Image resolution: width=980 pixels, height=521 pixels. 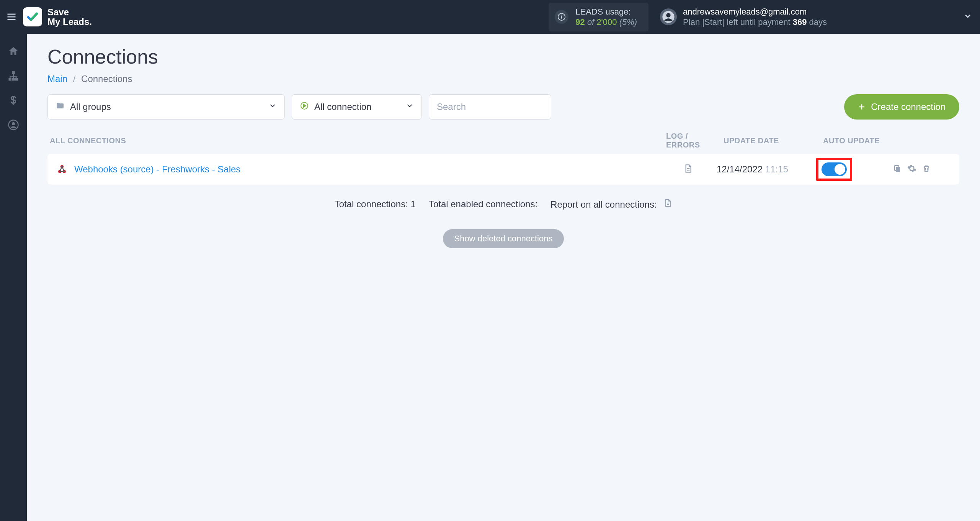 What do you see at coordinates (483, 204) in the screenshot?
I see `summary-enabled: Total enabled connections:` at bounding box center [483, 204].